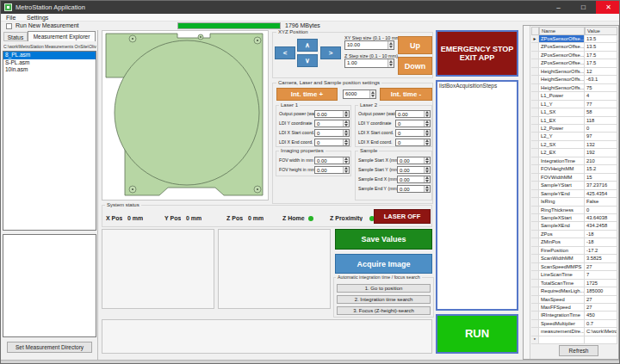  What do you see at coordinates (574, 243) in the screenshot?
I see `grid-row: ZMinPos-18` at bounding box center [574, 243].